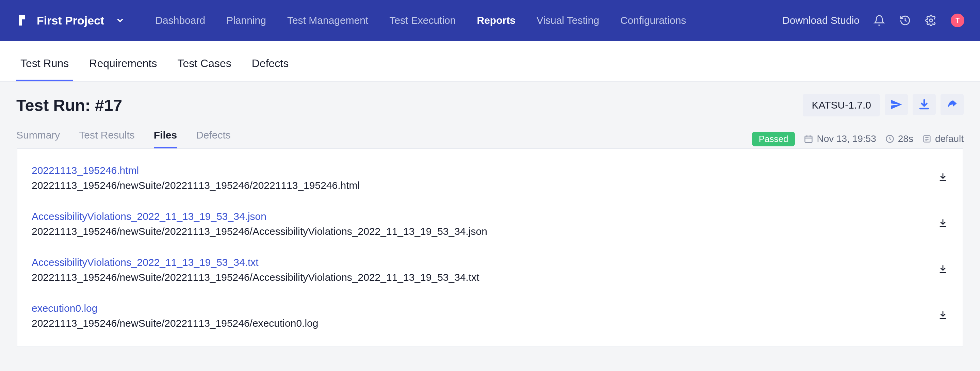  What do you see at coordinates (899, 139) in the screenshot?
I see `status-duration: 28s` at bounding box center [899, 139].